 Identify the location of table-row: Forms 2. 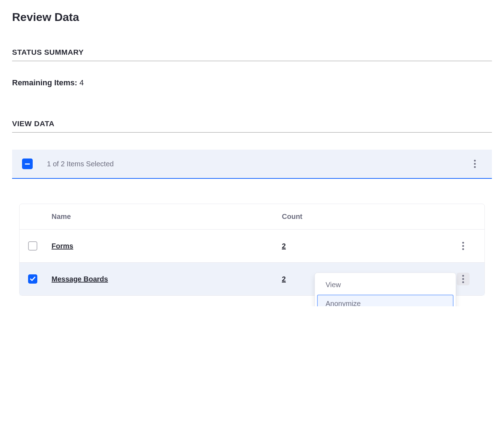
(252, 246).